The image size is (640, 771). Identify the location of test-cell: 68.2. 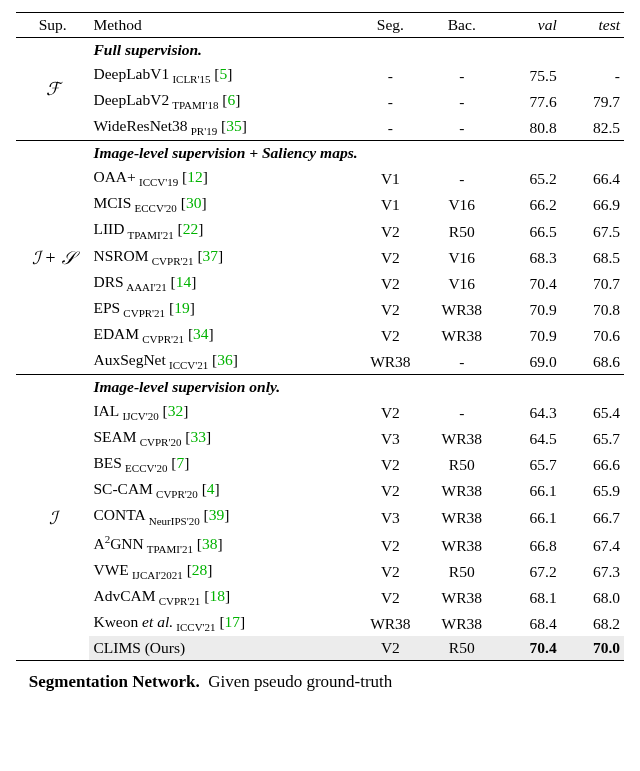
(592, 623).